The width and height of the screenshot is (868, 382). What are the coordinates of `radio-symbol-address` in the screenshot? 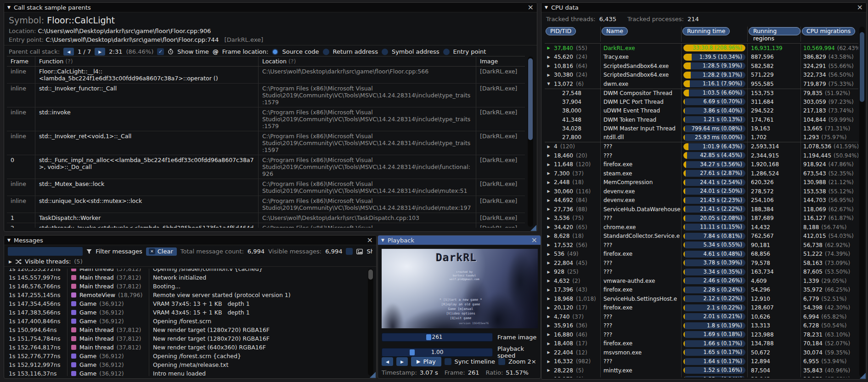 It's located at (385, 52).